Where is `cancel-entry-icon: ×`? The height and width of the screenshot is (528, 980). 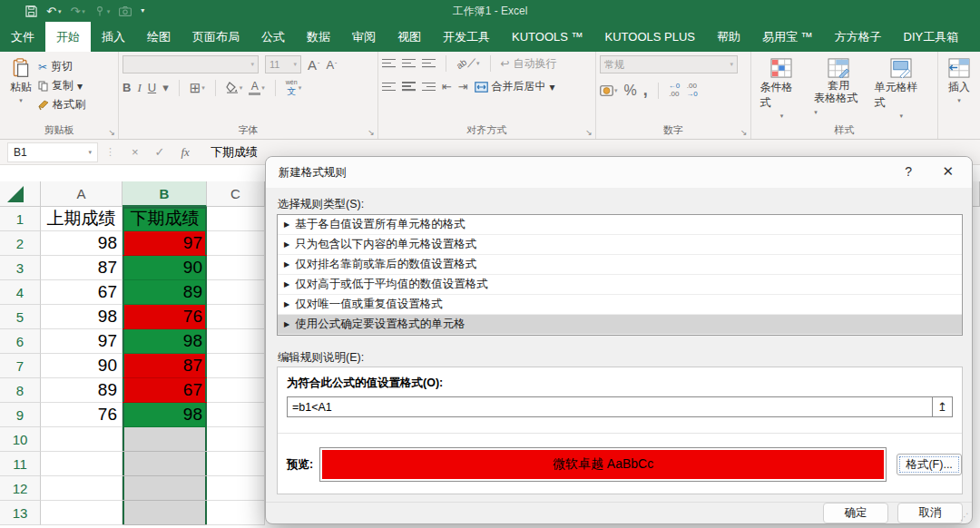 cancel-entry-icon: × is located at coordinates (135, 152).